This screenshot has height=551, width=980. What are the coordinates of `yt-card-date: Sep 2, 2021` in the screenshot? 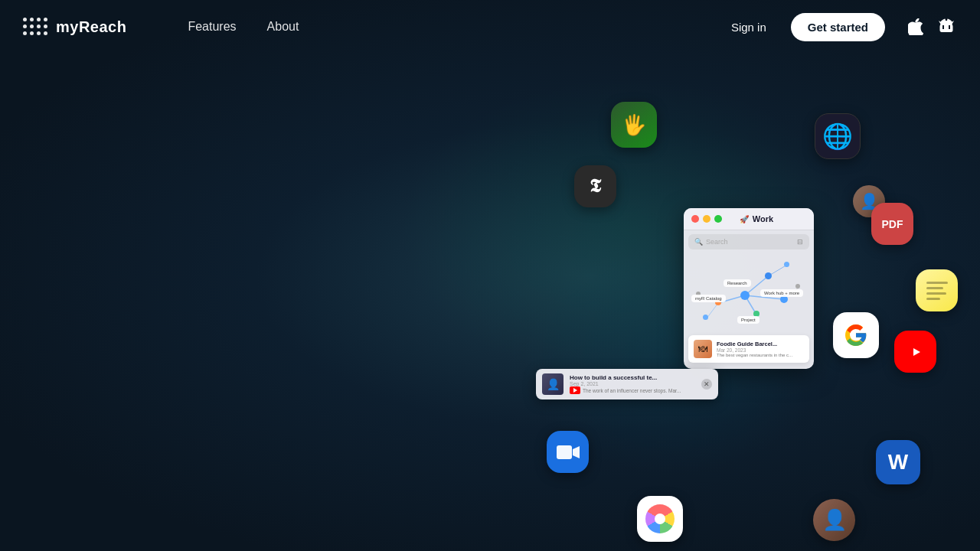 It's located at (632, 384).